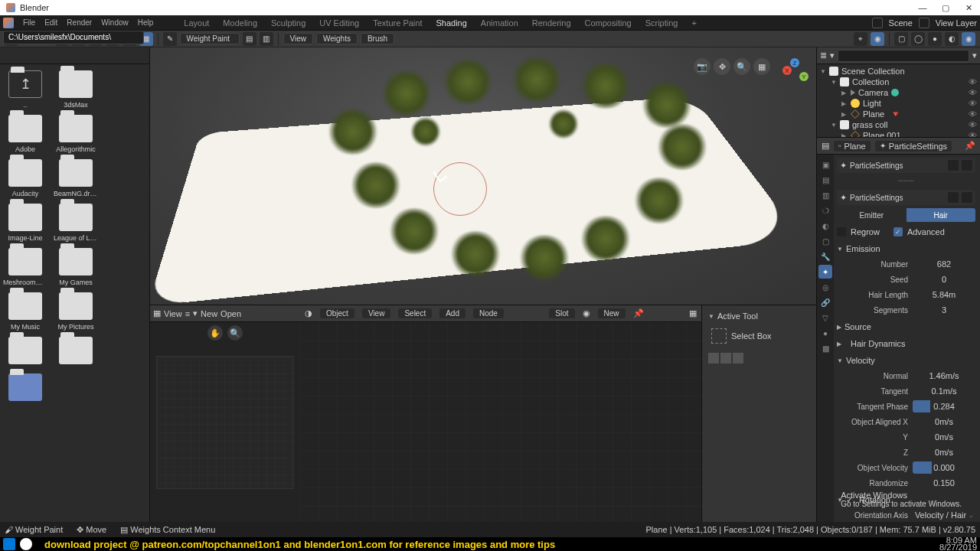 Image resolution: width=980 pixels, height=551 pixels. Describe the element at coordinates (499, 23) in the screenshot. I see `ws-anim: Animation` at that location.